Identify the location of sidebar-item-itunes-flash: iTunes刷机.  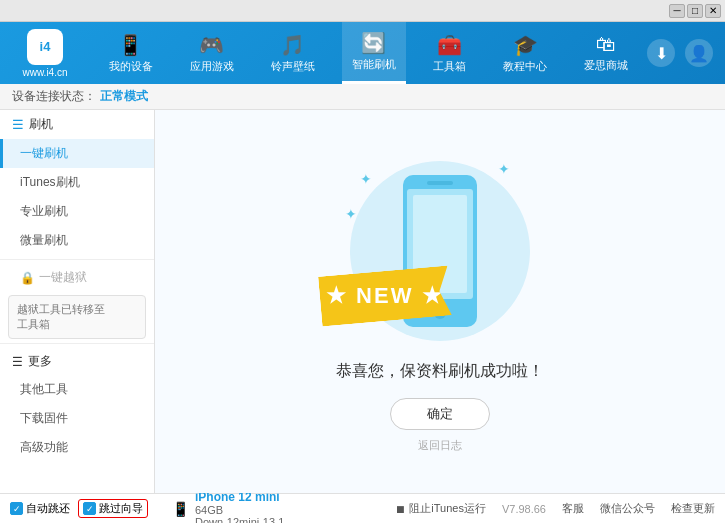
(77, 182).